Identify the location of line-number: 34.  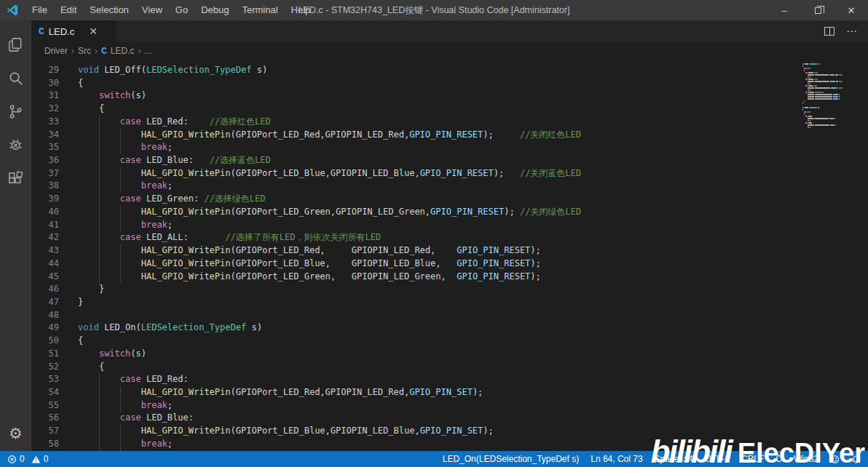
(48, 135).